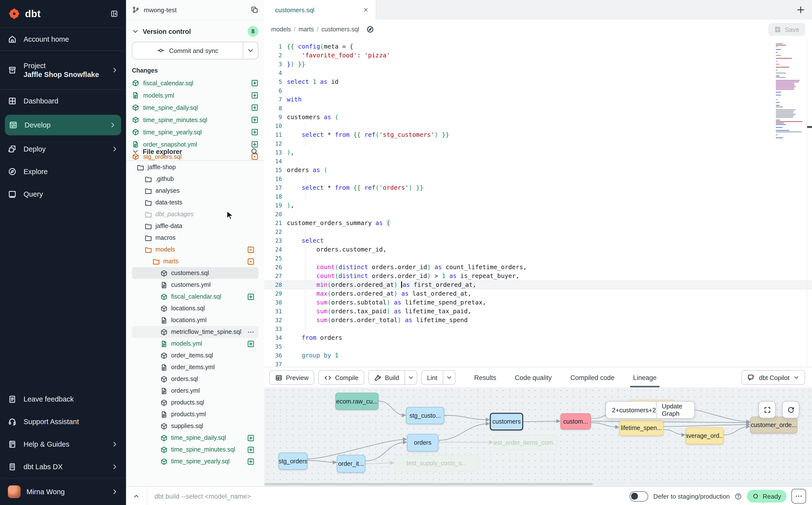 Image resolution: width=812 pixels, height=505 pixels. Describe the element at coordinates (195, 426) in the screenshot. I see `tree-item-supplies-sql: supplies.sql` at that location.